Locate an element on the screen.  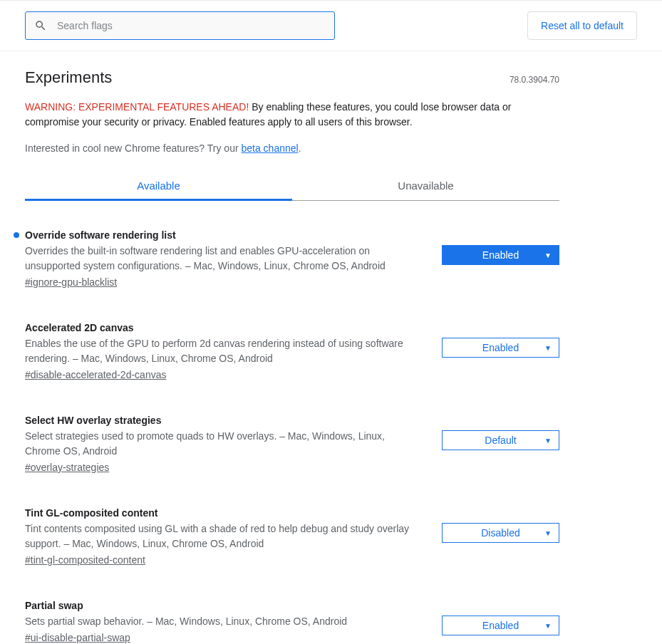
warning-lead: WARNING: EXPERIMENTAL FEATURES AHEAD! is located at coordinates (137, 107).